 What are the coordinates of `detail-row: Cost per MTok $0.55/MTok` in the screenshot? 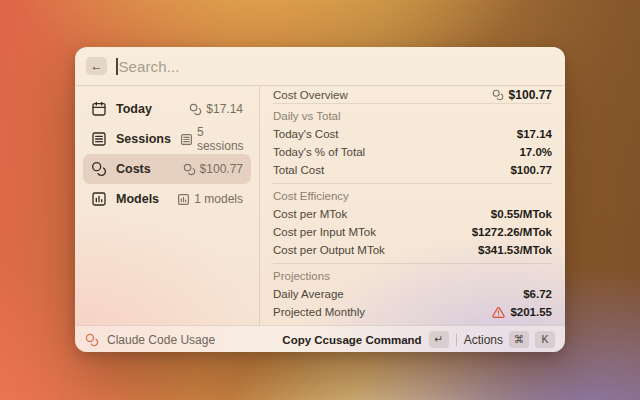 It's located at (412, 214).